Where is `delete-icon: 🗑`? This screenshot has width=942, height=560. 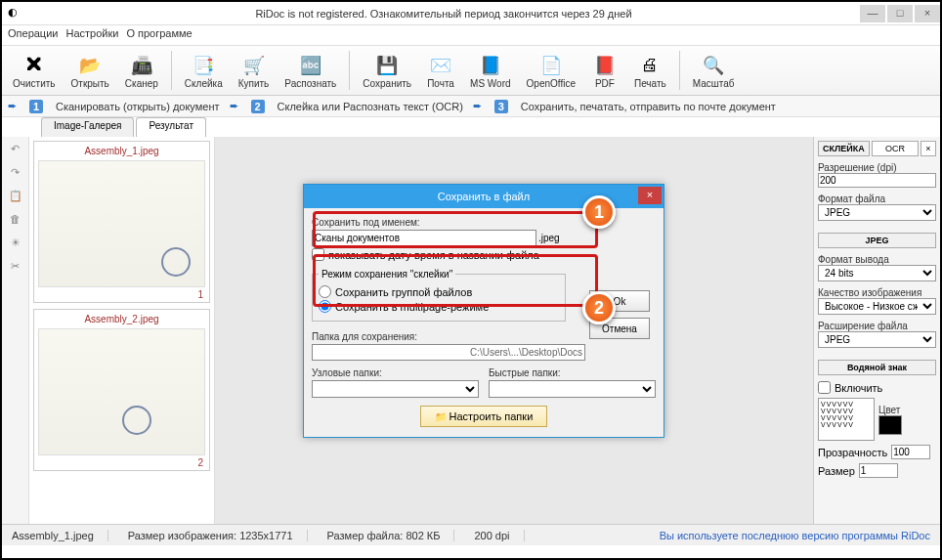 delete-icon: 🗑 is located at coordinates (16, 222).